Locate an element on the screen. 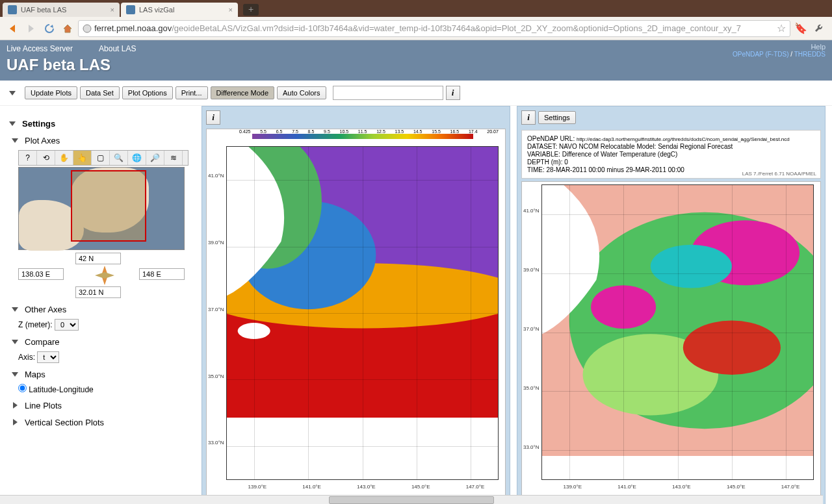  settings-header: Settings is located at coordinates (98, 123).